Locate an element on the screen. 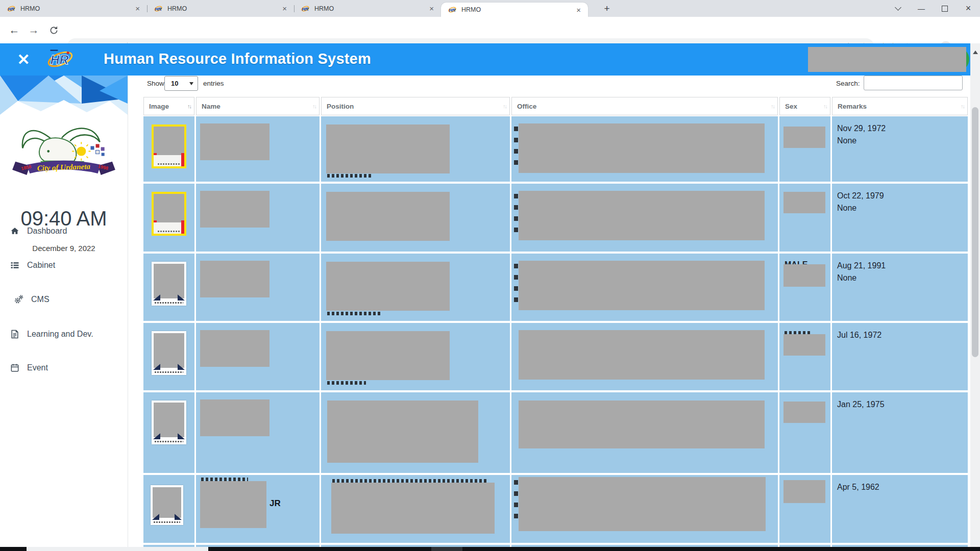 The height and width of the screenshot is (551, 980). forward-button: → is located at coordinates (34, 30).